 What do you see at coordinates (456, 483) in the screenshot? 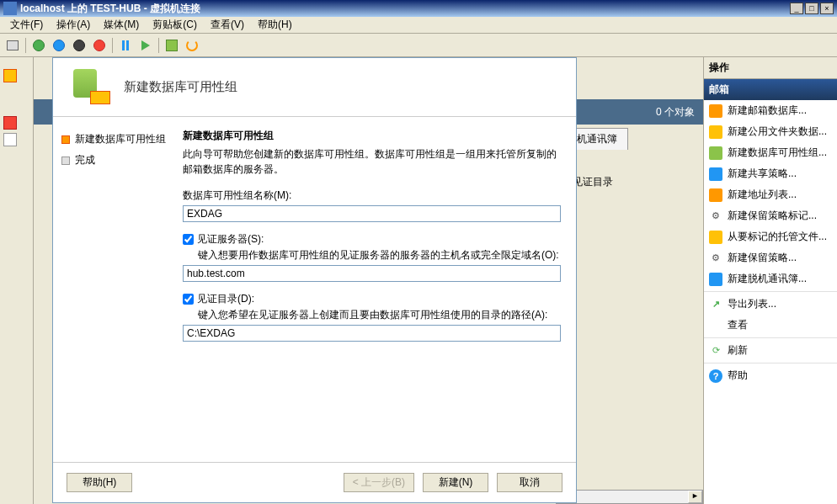
I see `create-button: 新建(N)` at bounding box center [456, 483].